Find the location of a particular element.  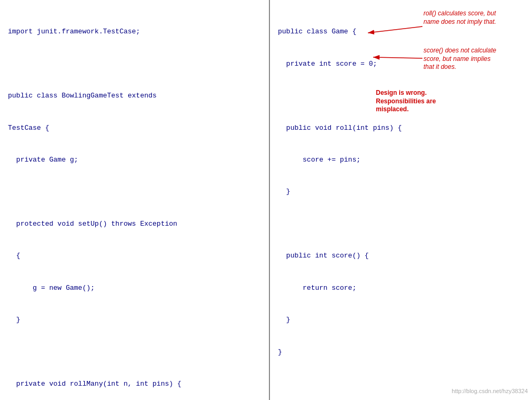

code-line: import junit.framework.TestCase; is located at coordinates (134, 32).